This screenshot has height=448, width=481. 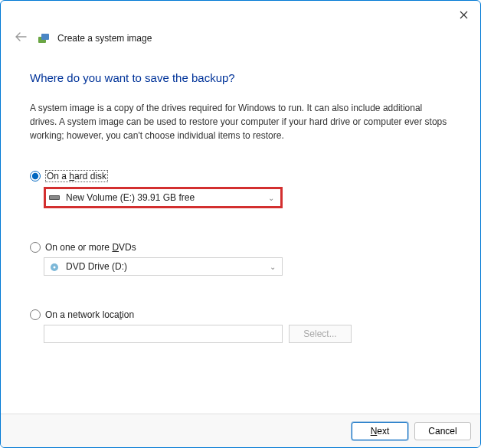 I want to click on close-icon, so click(x=464, y=15).